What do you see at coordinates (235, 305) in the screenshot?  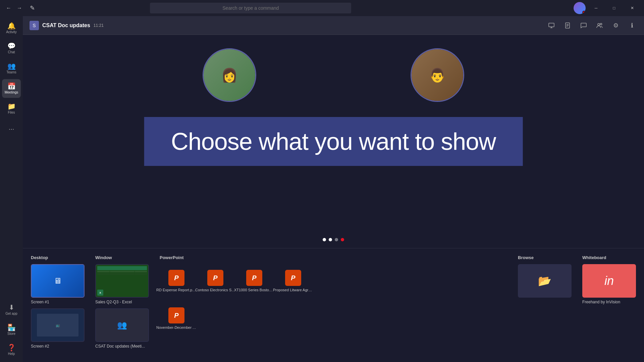 I see `share-section-powerpoint: PowerPoint P RD Expense Report.pptx P` at bounding box center [235, 305].